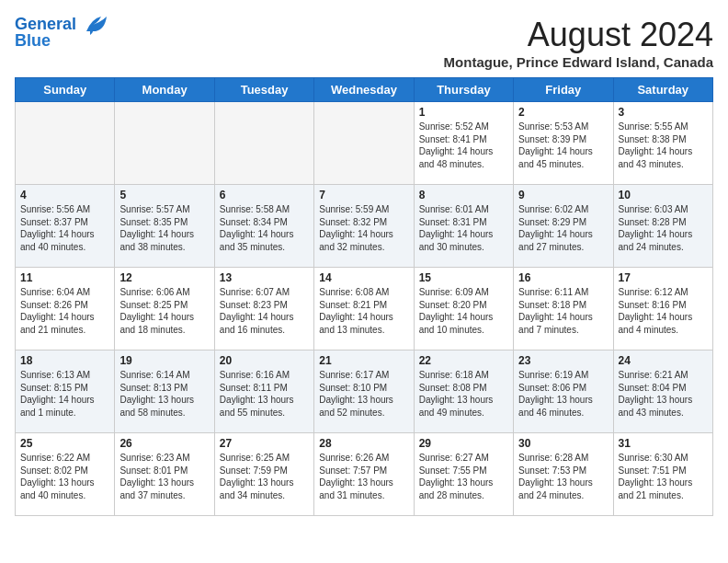 The image size is (728, 563). I want to click on day-info: Sunrise: 6:13 AM Sunset: 8:15 PM Dayligh…, so click(64, 394).